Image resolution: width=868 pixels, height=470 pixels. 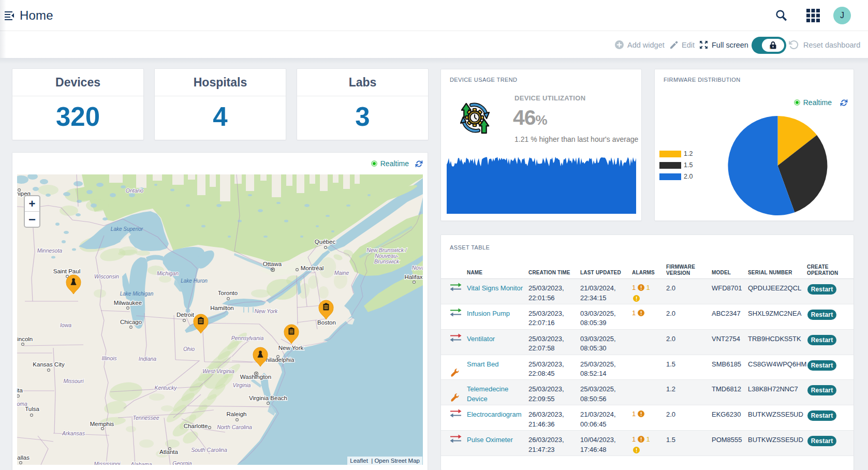 I want to click on svg-text: Lake Michigan, so click(x=137, y=294).